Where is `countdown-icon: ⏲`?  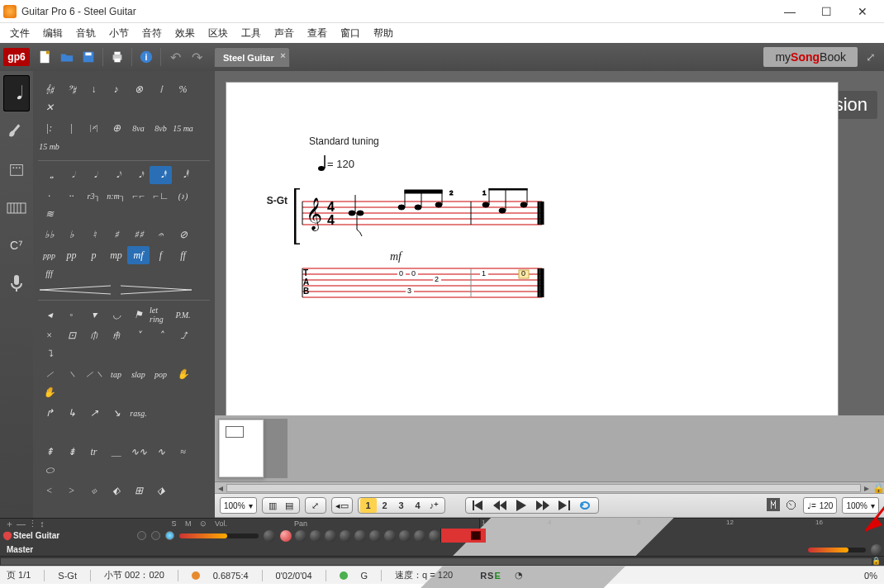 countdown-icon: ⏲ is located at coordinates (791, 505).